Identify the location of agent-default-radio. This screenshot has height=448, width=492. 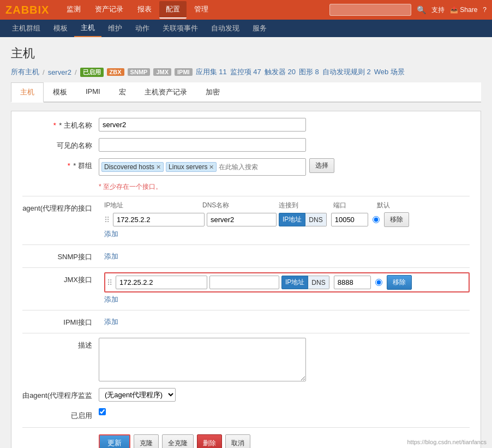
(376, 219).